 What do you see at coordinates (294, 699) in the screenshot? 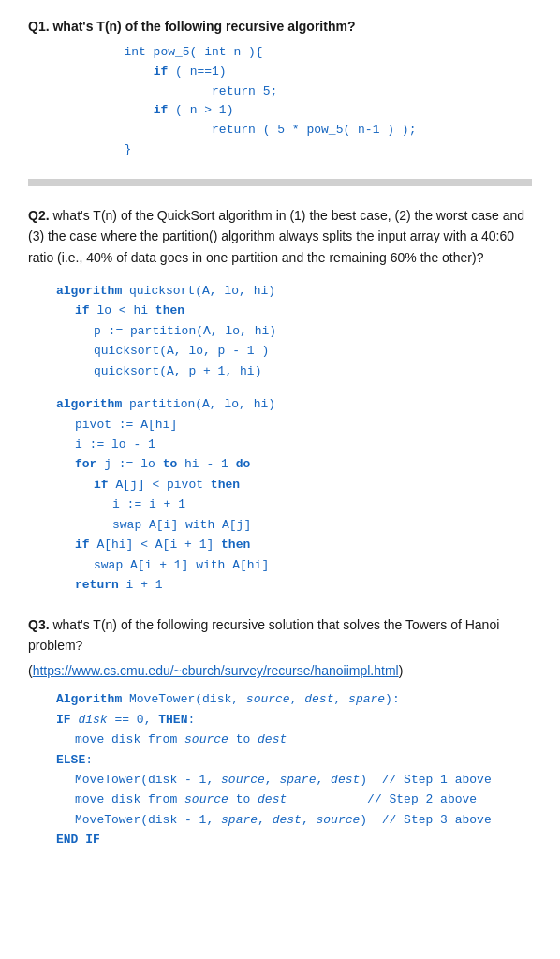
I see `q3-code-line1: Algorithm MoveTower(disk, source, dest, …` at bounding box center [294, 699].